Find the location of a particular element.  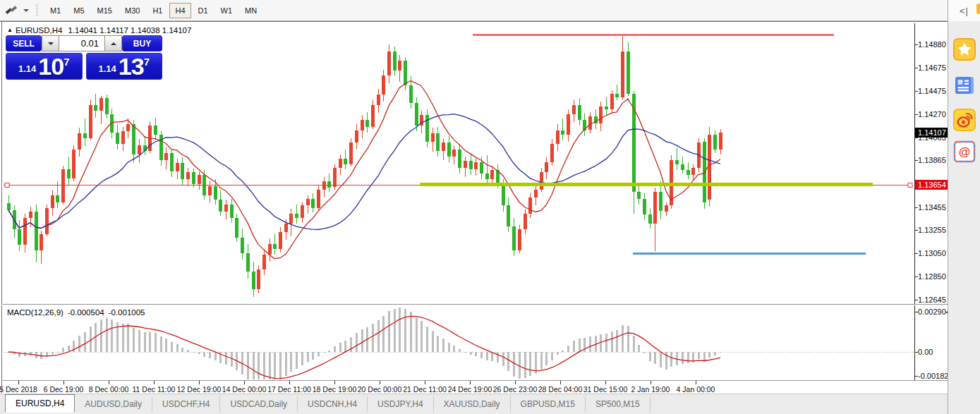

time-axis-label: 18 Dec 19:00 is located at coordinates (334, 389).